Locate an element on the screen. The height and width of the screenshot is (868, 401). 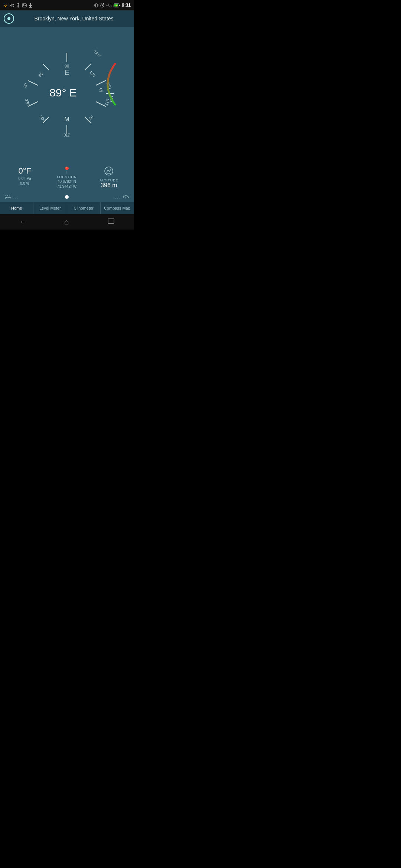
bottom-nav: Home Level Meter Clinometer Compass Map is located at coordinates (67, 208).